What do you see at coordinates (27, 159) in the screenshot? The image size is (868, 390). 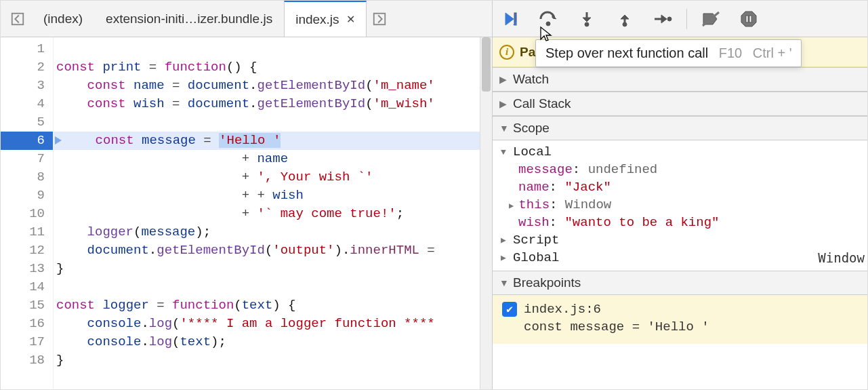 I see `line-number: 7` at bounding box center [27, 159].